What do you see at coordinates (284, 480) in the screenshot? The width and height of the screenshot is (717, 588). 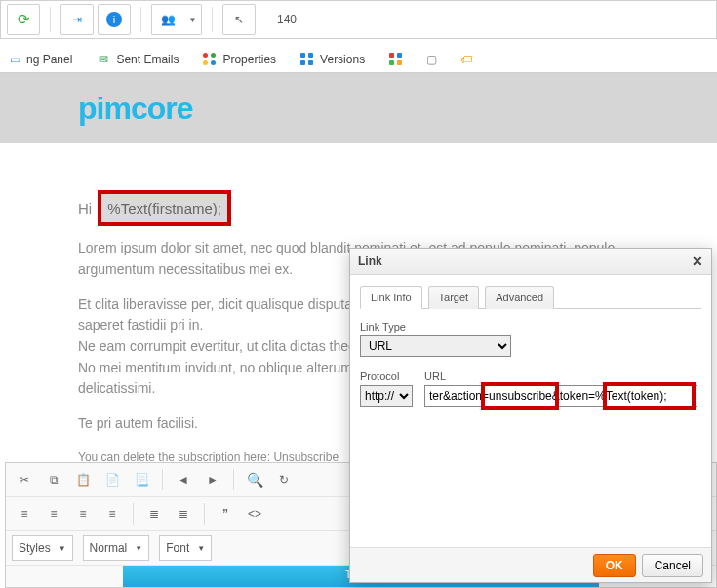 I see `replace-icon: ↻` at bounding box center [284, 480].